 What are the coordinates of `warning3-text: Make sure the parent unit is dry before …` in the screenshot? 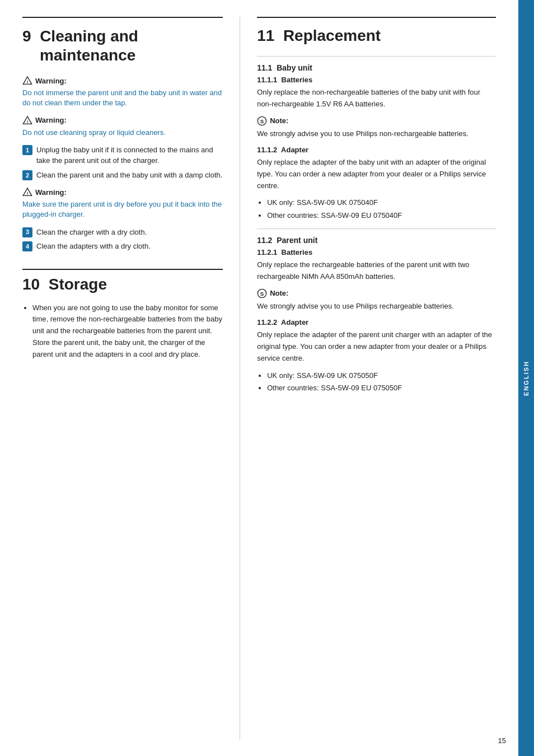 It's located at (123, 209).